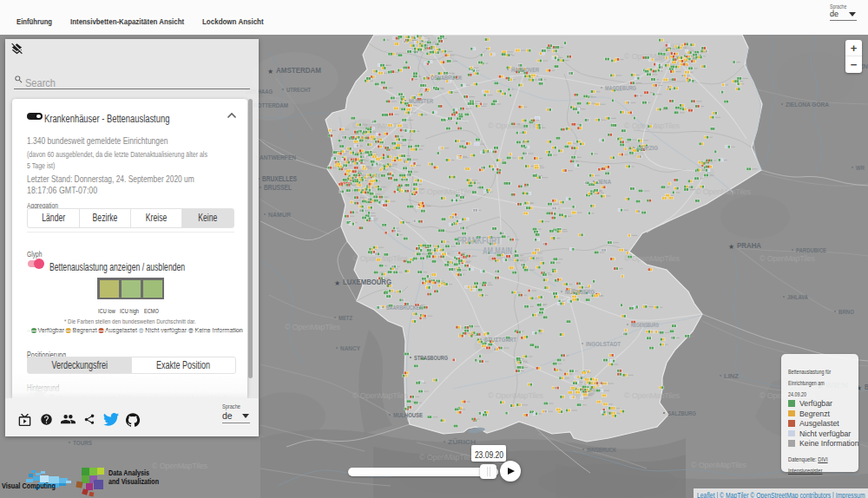 This screenshot has height=498, width=868. What do you see at coordinates (446, 78) in the screenshot?
I see `svg-text: OSNABRÜCK` at bounding box center [446, 78].